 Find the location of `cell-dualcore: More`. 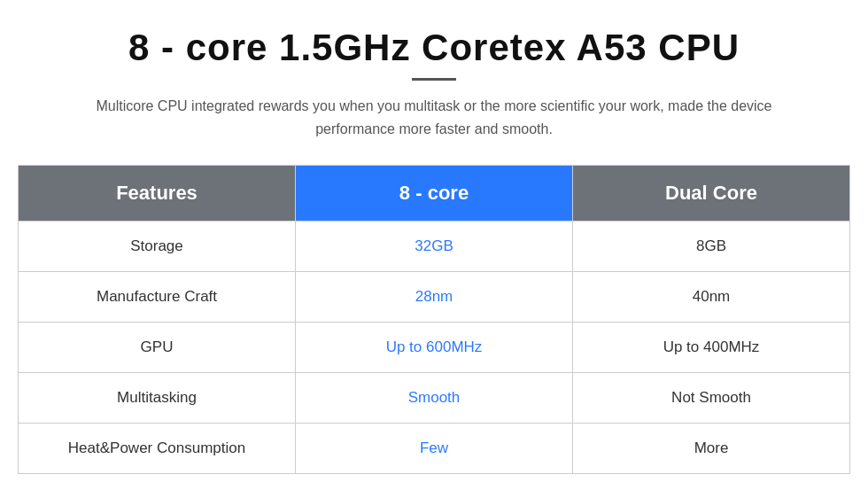

cell-dualcore: More is located at coordinates (712, 448).